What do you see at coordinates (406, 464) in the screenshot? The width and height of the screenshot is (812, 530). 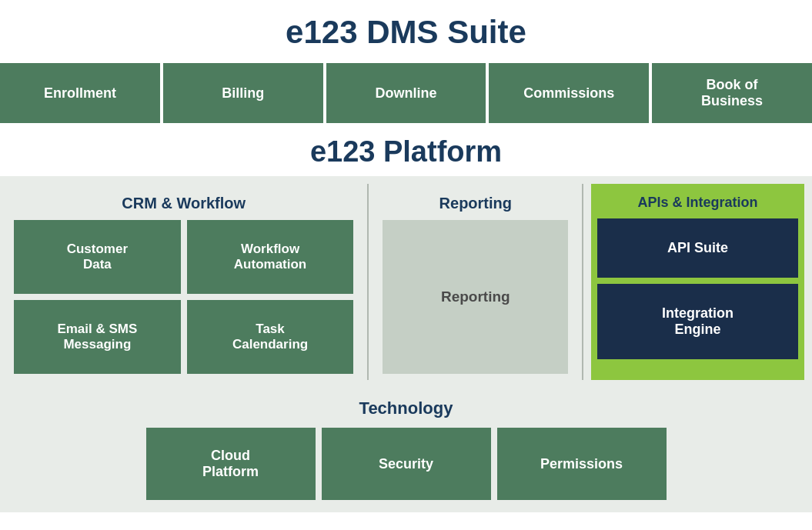 I see `tech-cell-1: Security` at bounding box center [406, 464].